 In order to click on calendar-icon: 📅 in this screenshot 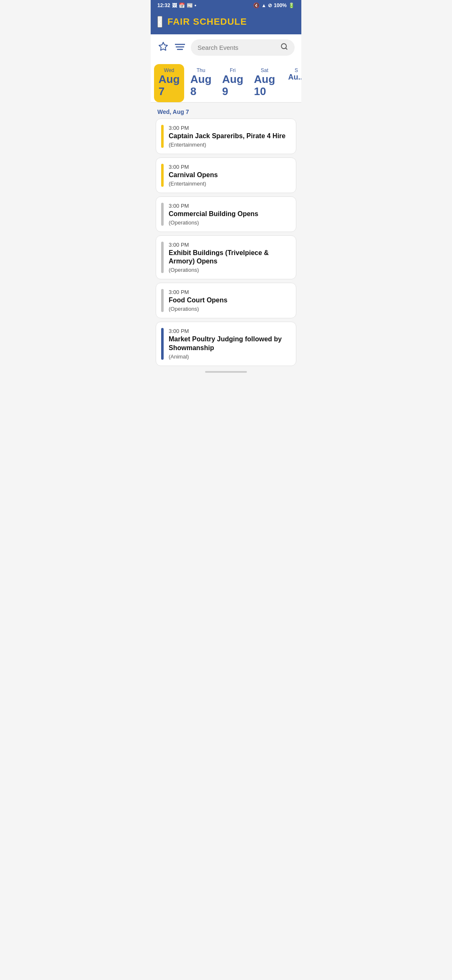, I will do `click(182, 5)`.